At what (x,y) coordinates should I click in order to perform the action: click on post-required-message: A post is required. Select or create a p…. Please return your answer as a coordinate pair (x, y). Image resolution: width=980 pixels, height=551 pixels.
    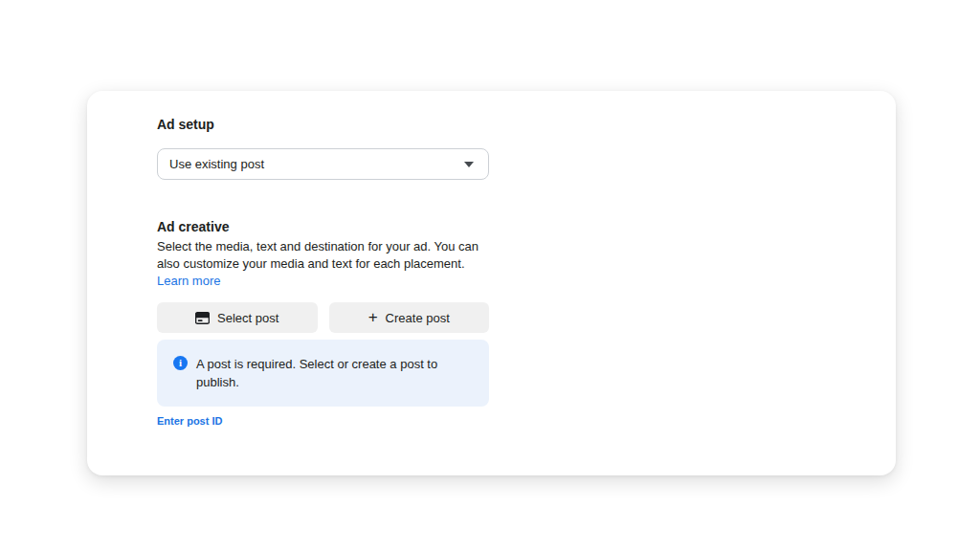
    Looking at the image, I should click on (317, 373).